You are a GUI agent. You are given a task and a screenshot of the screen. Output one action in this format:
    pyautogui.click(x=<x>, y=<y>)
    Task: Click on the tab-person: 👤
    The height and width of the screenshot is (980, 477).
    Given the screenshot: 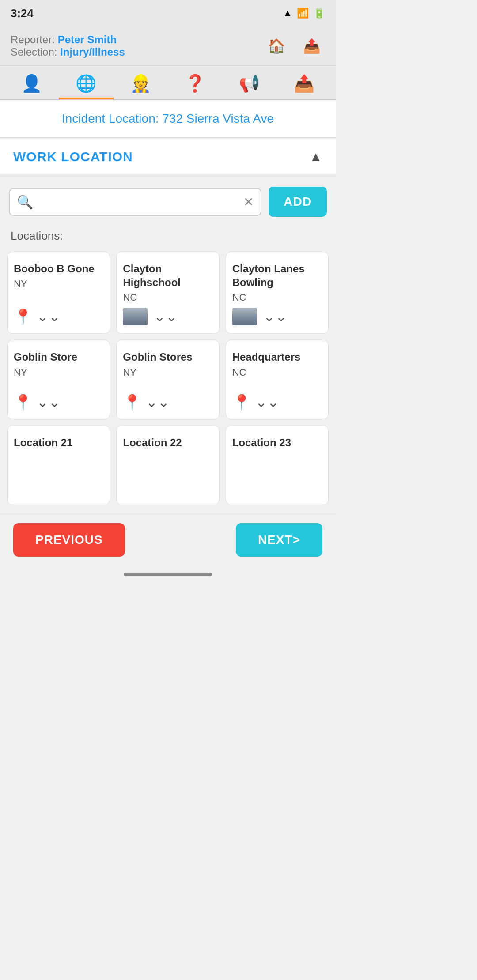 What is the action you would take?
    pyautogui.click(x=32, y=83)
    